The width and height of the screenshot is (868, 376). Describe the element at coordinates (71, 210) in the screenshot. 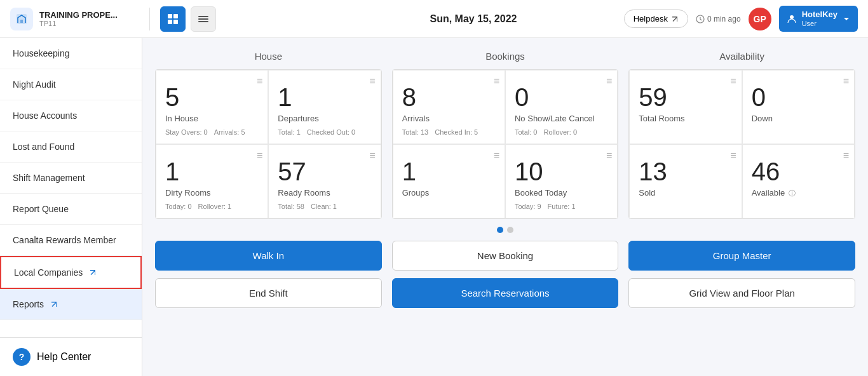

I see `sidebar-item-report-queue: Report Queue` at that location.